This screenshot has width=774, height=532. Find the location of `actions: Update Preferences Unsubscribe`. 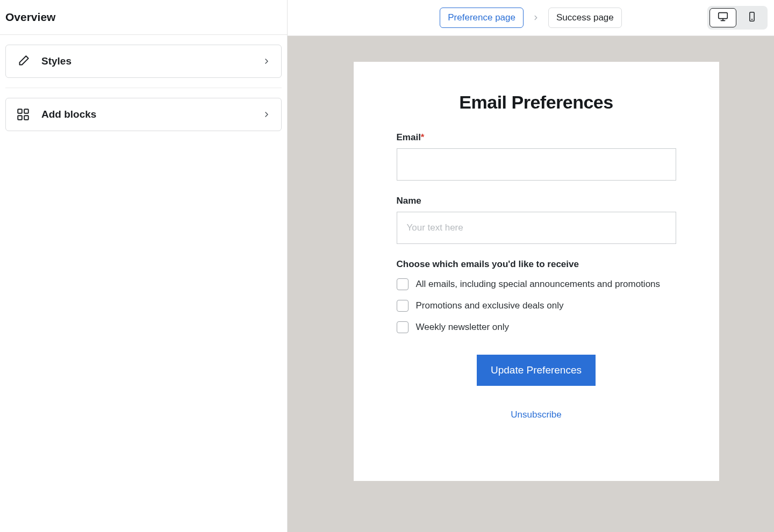

actions: Update Preferences Unsubscribe is located at coordinates (536, 387).